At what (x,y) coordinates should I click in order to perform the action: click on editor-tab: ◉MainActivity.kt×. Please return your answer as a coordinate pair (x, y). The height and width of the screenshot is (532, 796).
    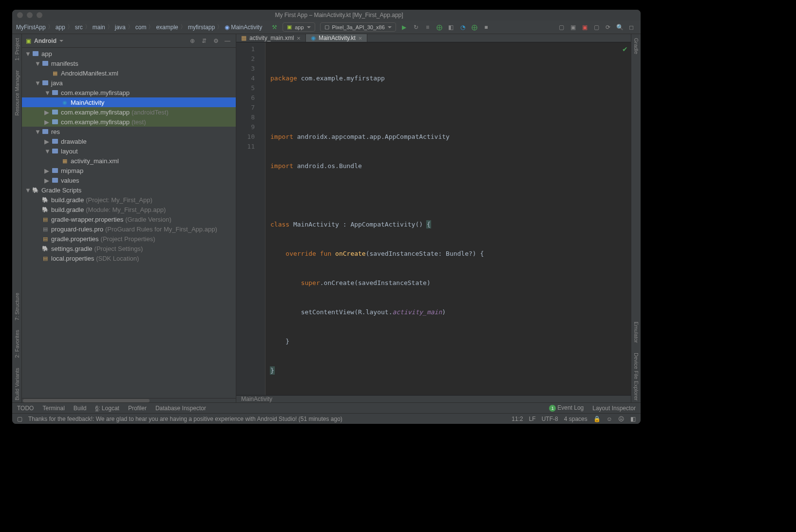
    Looking at the image, I should click on (337, 38).